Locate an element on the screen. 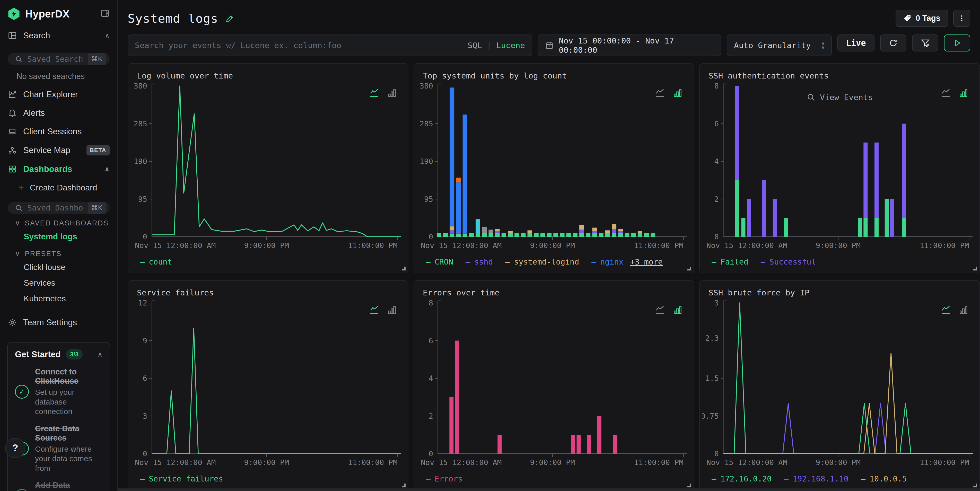  svg-text: 9:00:00 PM is located at coordinates (552, 246).